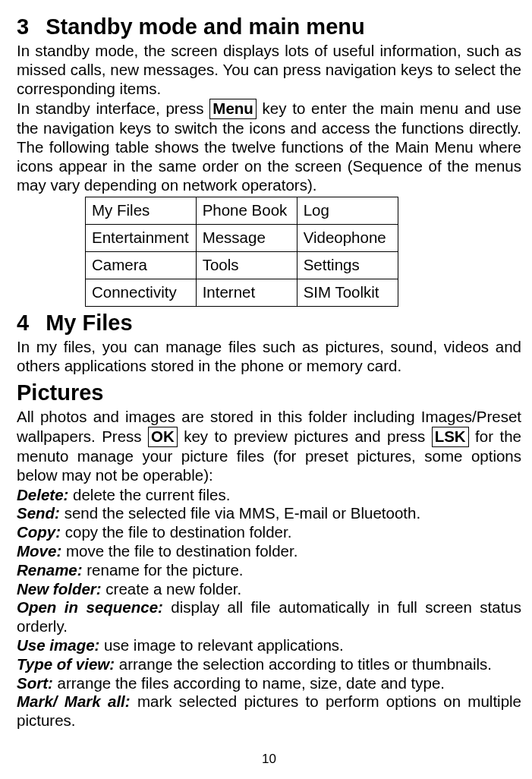 This screenshot has height=779, width=532. I want to click on entry-text: arrange the selection according to title…, so click(304, 664).